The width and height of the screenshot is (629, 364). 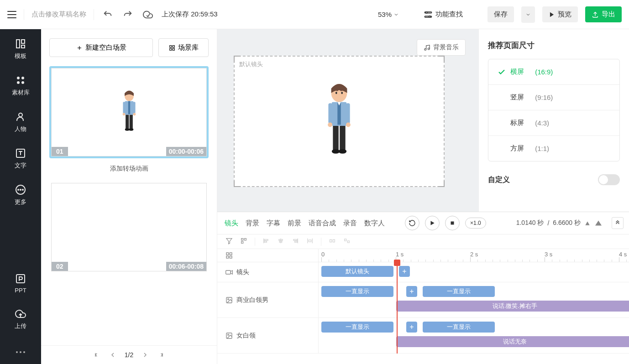 What do you see at coordinates (21, 195) in the screenshot?
I see `sidebar-item-more: 更多` at bounding box center [21, 195].